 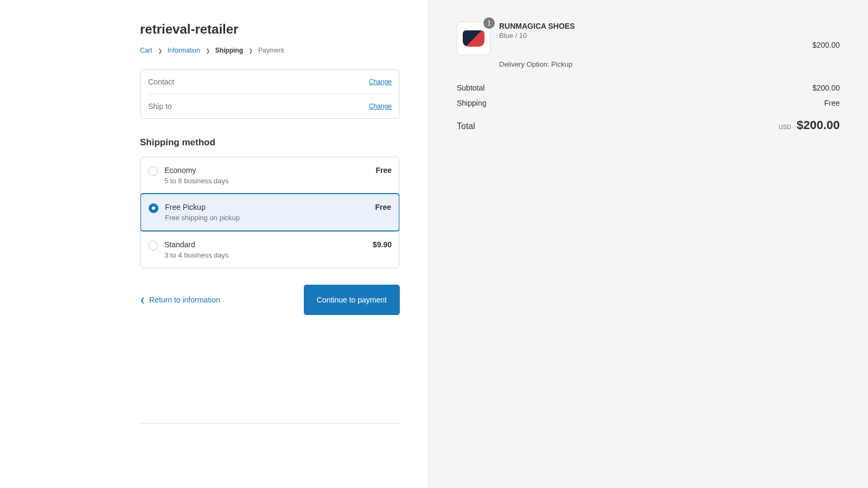 I want to click on subtotal-value: $200.00, so click(x=826, y=88).